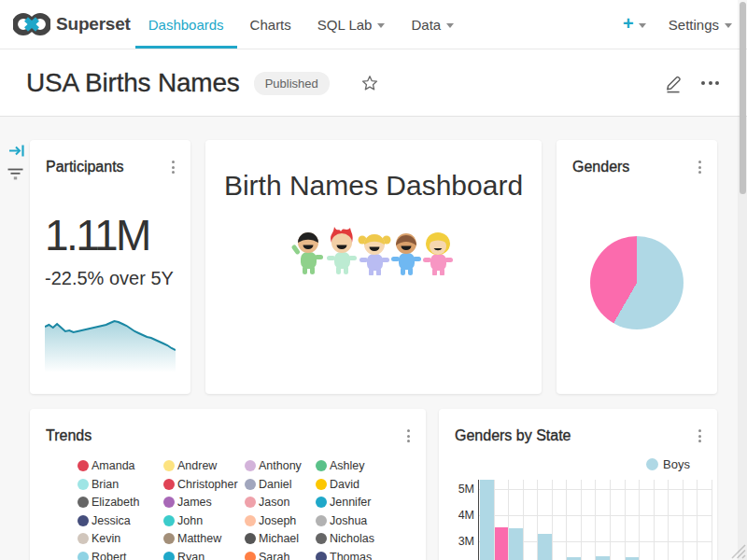 This screenshot has width=747, height=560. Describe the element at coordinates (374, 84) in the screenshot. I see `dashboard-header: USA Births Names Published` at that location.